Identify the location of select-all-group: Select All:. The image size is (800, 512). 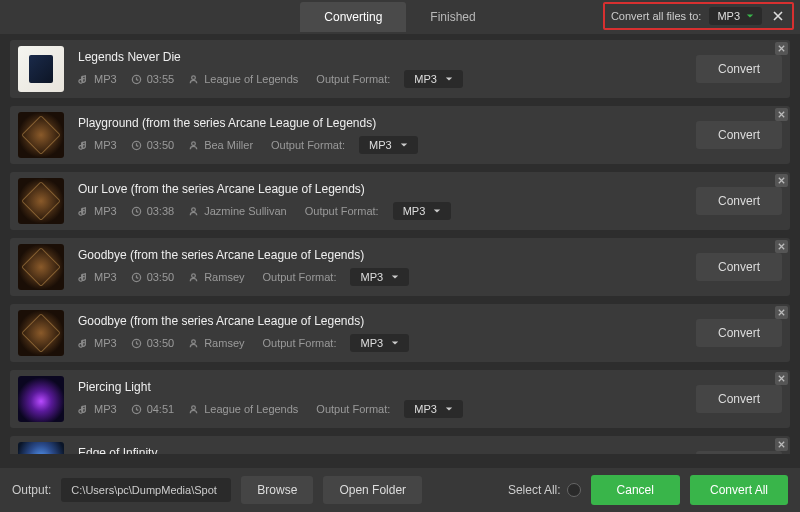
(544, 490).